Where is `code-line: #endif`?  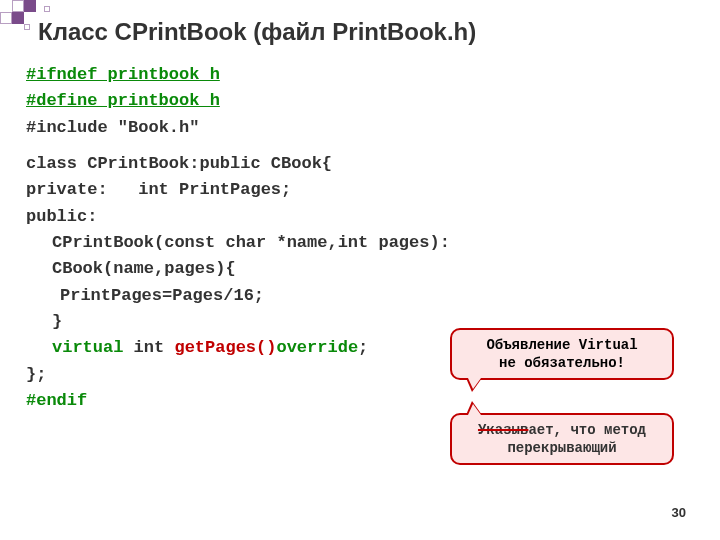 code-line: #endif is located at coordinates (56, 400).